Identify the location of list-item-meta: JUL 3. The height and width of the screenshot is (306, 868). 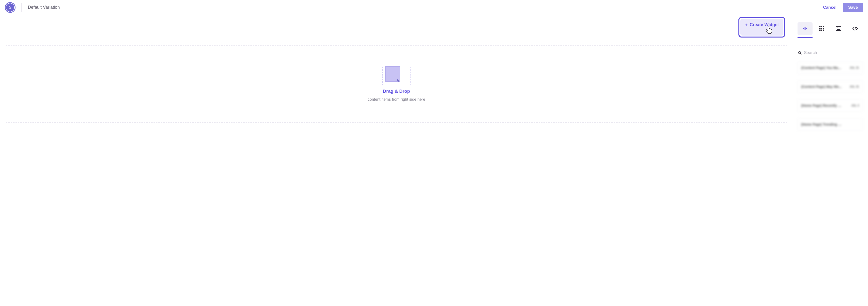
(855, 105).